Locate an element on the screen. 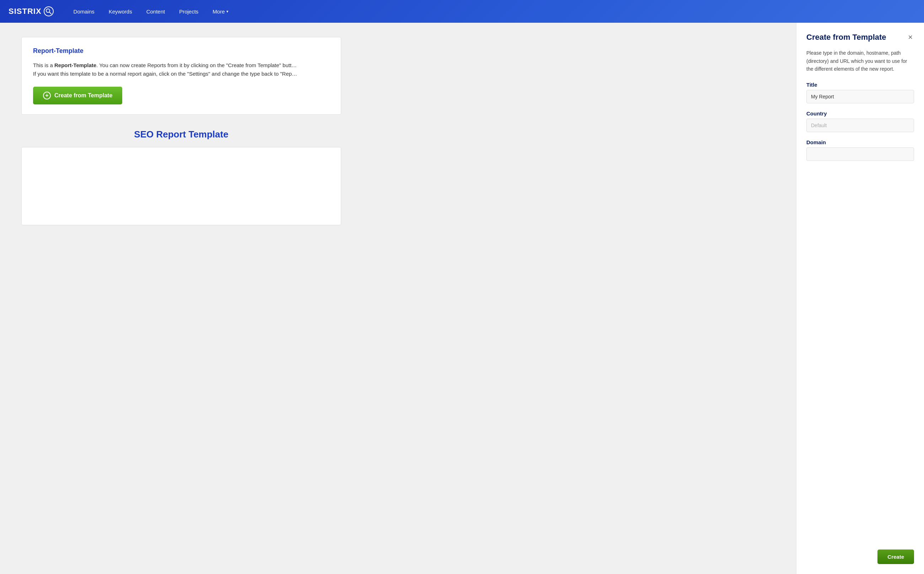  right-panel: Create from Template × Please type in th… is located at coordinates (860, 298).